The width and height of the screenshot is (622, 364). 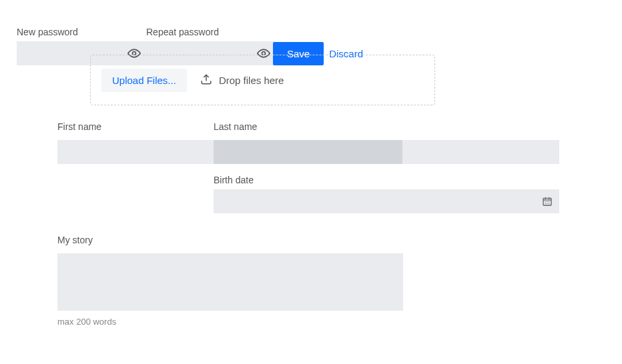 I want to click on repeat-password-label: Repeat password, so click(x=211, y=32).